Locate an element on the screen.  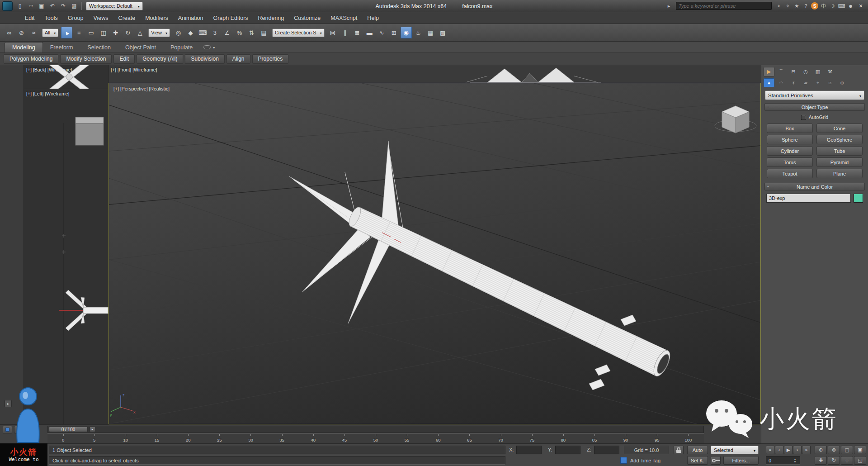
named-selection-sets-icon: ▤ is located at coordinates (264, 33).